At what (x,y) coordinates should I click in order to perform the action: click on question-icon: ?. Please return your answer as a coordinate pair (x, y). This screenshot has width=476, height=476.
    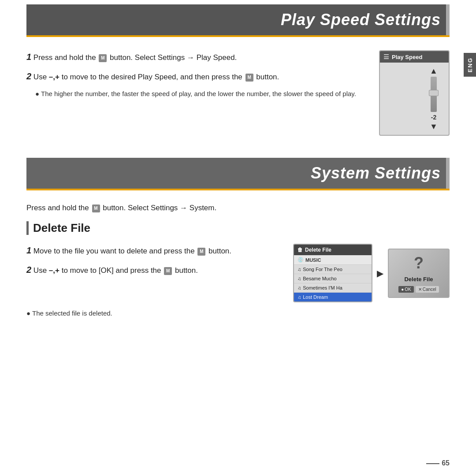
    Looking at the image, I should click on (419, 263).